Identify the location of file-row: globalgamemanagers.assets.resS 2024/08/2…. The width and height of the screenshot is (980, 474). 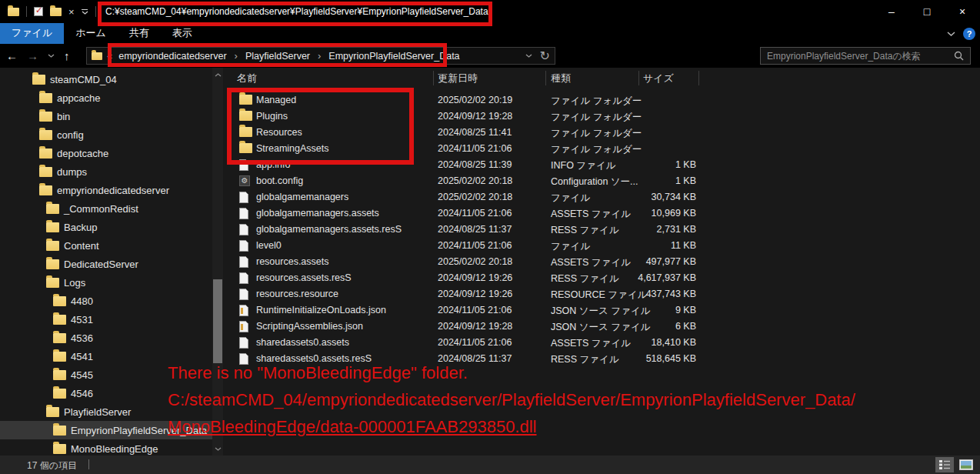
(602, 229).